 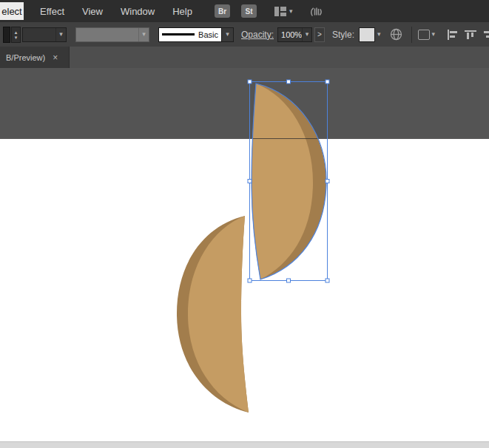 I want to click on menu-item-help: Help, so click(x=182, y=12).